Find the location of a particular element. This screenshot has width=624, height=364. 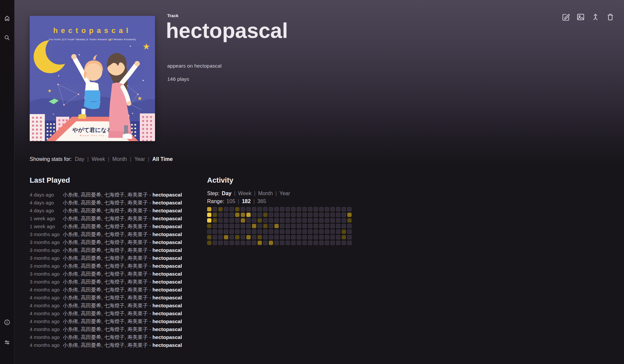

step-option-day: Day is located at coordinates (226, 193).